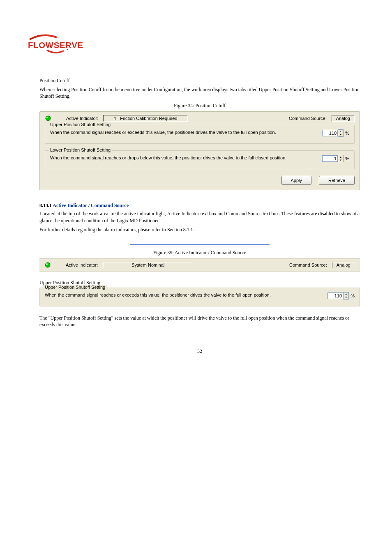 The image size is (392, 555). Describe the element at coordinates (56, 45) in the screenshot. I see `svg-text: FLOWSERVE` at that location.